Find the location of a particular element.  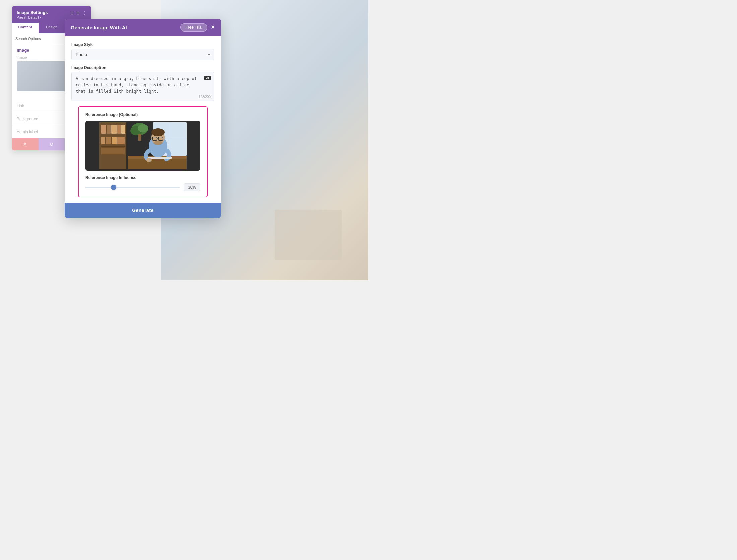

modal-close-button: ✕ is located at coordinates (213, 27).